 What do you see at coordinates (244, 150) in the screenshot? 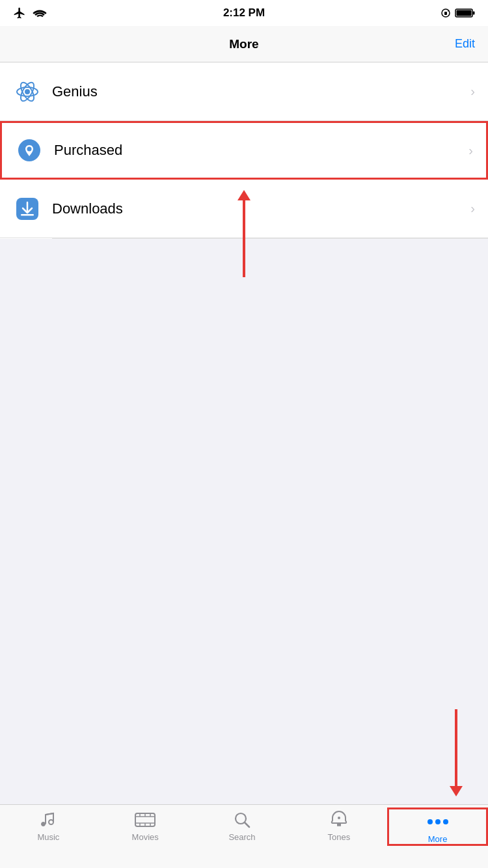
I see `purchased-row: Purchased ›` at bounding box center [244, 150].